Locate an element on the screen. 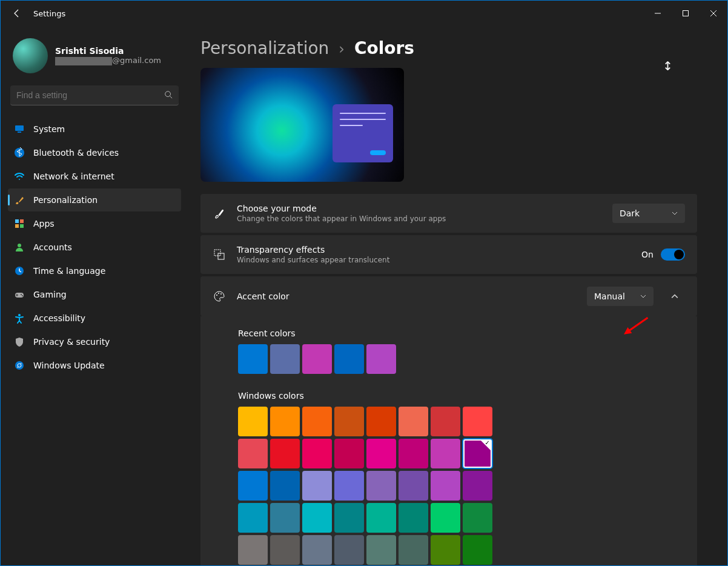 This screenshot has width=728, height=566. sidebar-item-time-language: Time & language is located at coordinates (94, 271).